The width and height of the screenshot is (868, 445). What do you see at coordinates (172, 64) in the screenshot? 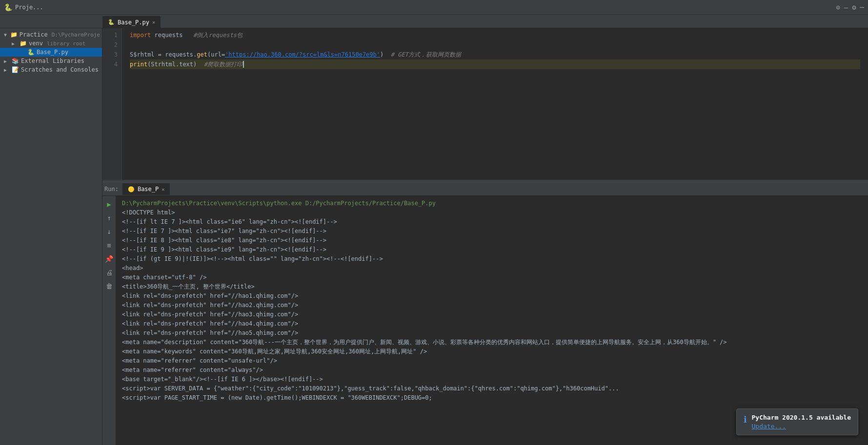
I see `var-strhtml: Strhtml.text` at bounding box center [172, 64].